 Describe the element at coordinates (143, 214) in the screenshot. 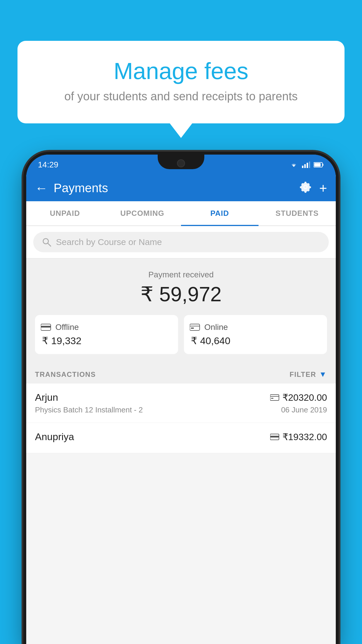

I see `tab-upcoming: UPCOMING` at that location.